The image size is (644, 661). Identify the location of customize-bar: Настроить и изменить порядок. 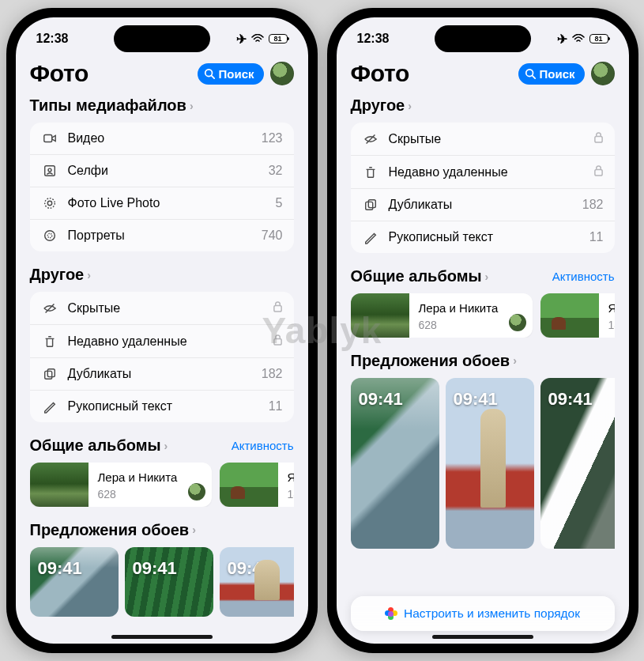
(483, 614).